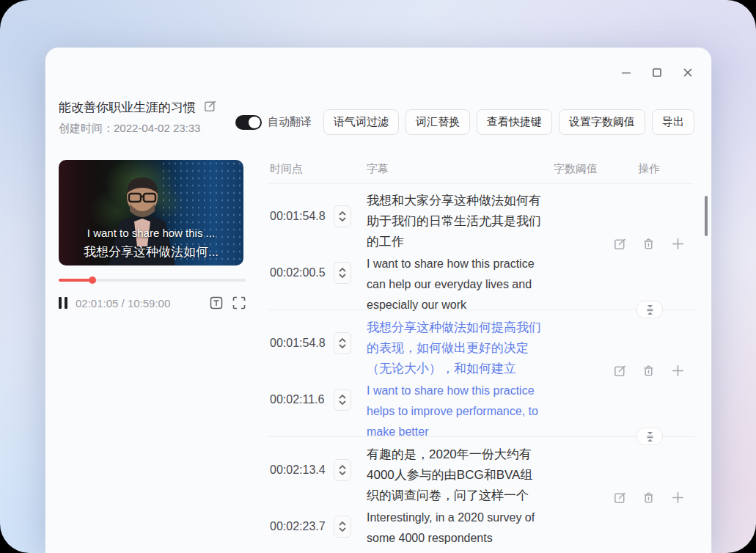 This screenshot has height=553, width=756. Describe the element at coordinates (210, 107) in the screenshot. I see `edit-title-button` at that location.